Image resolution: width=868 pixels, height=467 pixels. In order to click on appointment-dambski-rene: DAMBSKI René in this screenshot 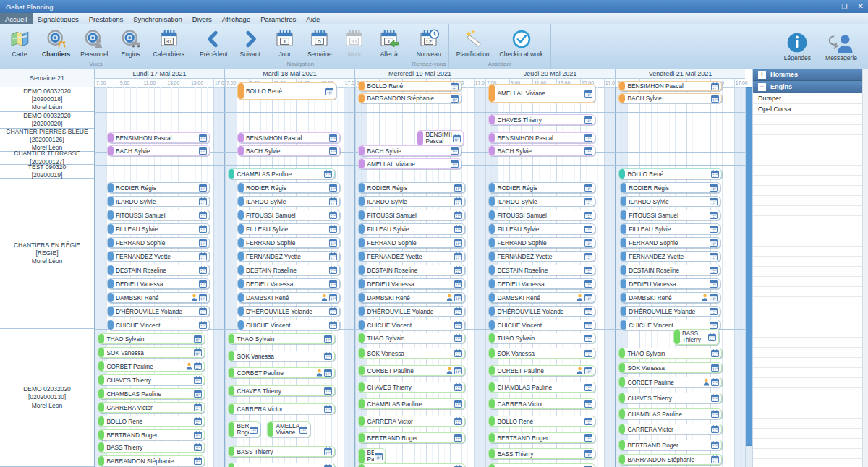, I will do `click(542, 298)`.